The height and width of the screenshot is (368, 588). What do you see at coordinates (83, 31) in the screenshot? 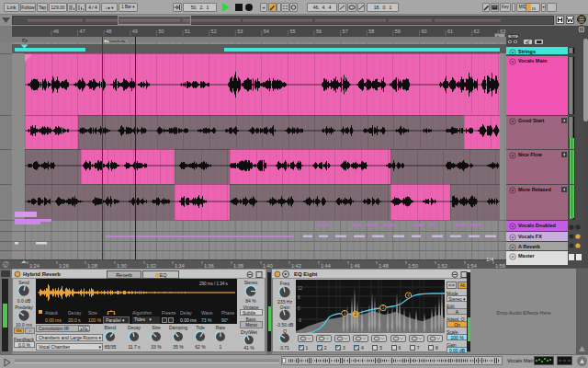
I see `svg-text: 47` at bounding box center [83, 31].